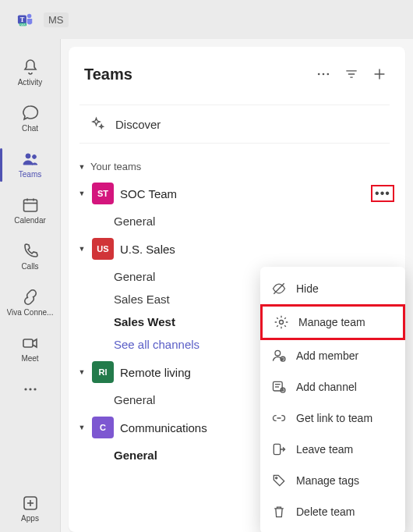 This screenshot has width=413, height=532. I want to click on team-avatar: ST, so click(103, 193).